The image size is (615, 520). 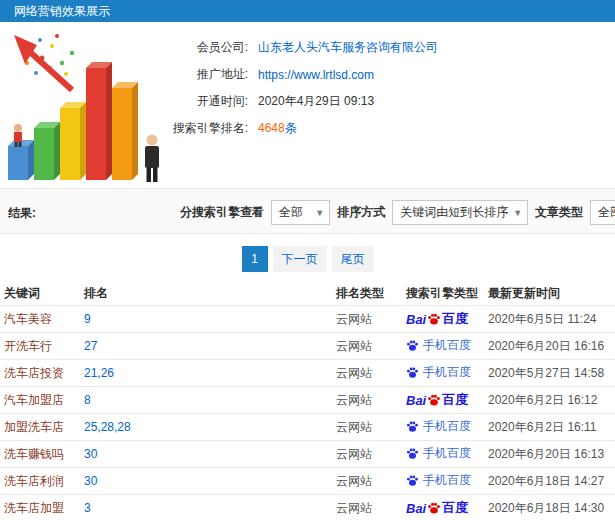 What do you see at coordinates (278, 128) in the screenshot?
I see `engine-rank-value: 4648条` at bounding box center [278, 128].